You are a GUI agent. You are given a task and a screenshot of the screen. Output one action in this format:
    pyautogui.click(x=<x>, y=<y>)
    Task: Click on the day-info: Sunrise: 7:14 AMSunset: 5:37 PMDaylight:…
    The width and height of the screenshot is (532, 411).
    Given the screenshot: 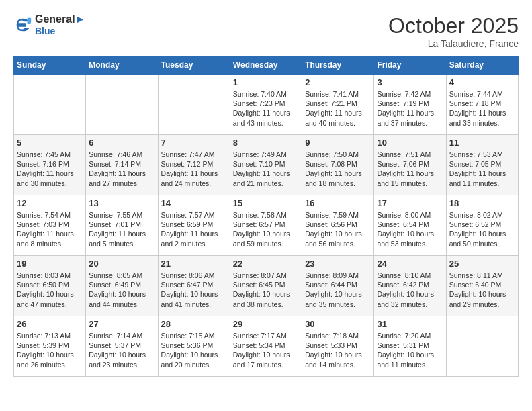 What is the action you would take?
    pyautogui.click(x=122, y=351)
    